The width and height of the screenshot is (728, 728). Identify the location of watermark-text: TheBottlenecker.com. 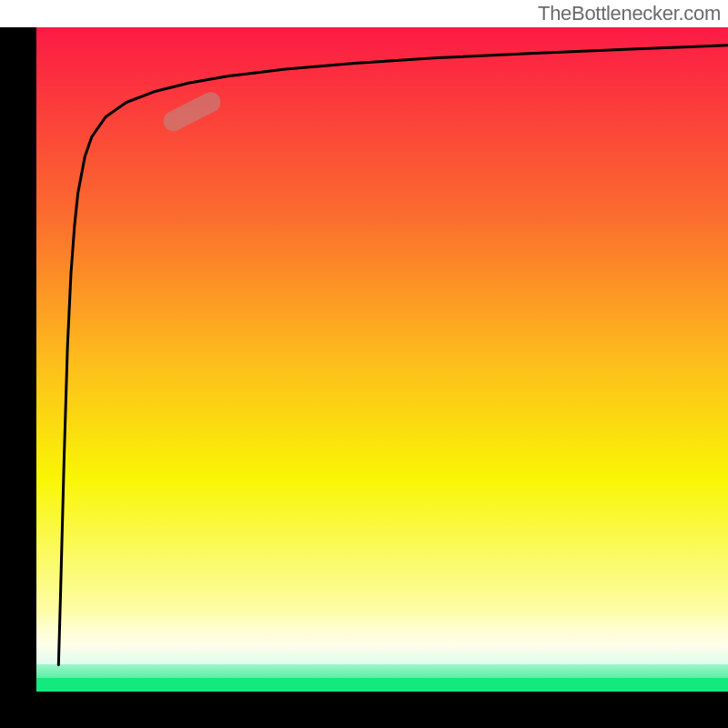
(630, 14).